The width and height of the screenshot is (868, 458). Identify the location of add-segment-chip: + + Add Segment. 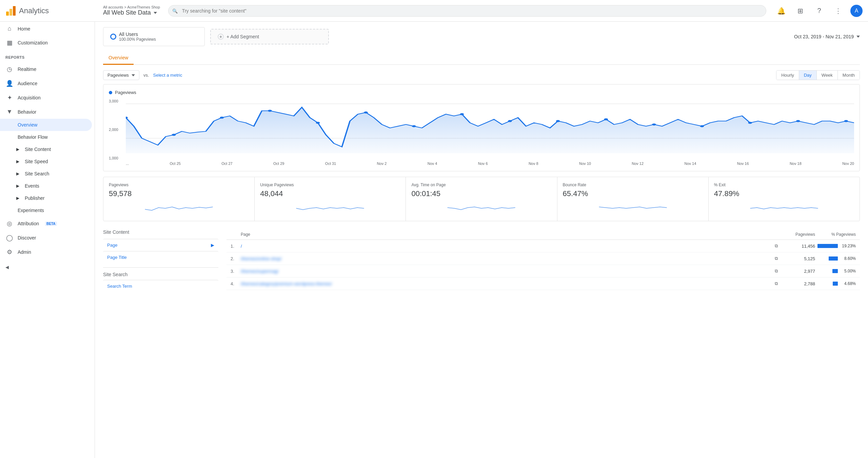
(270, 37).